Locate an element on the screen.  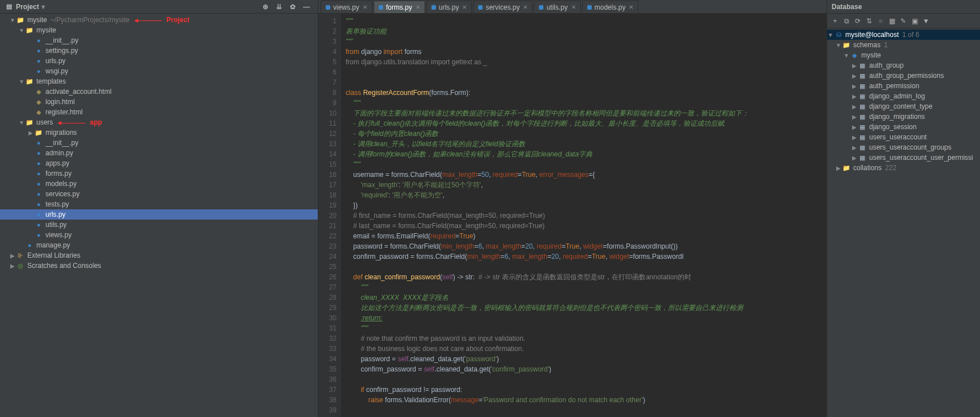
refresh-icon: ⟳ is located at coordinates (858, 21).